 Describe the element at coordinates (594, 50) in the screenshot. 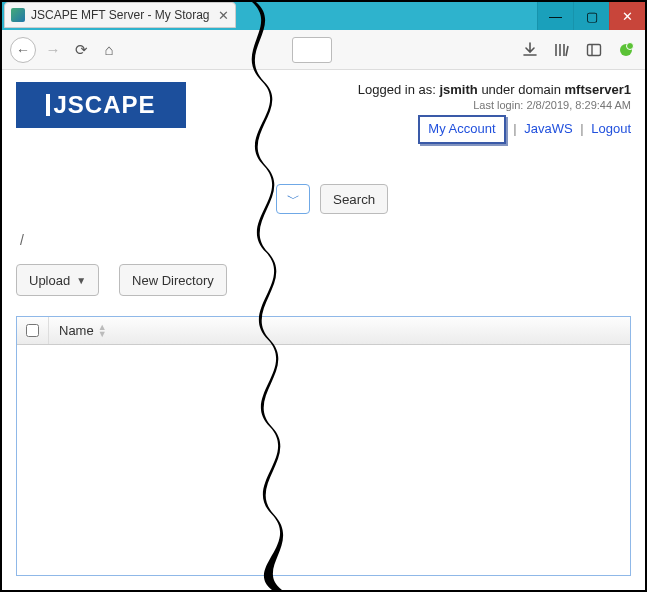

I see `sidebar-icon` at that location.